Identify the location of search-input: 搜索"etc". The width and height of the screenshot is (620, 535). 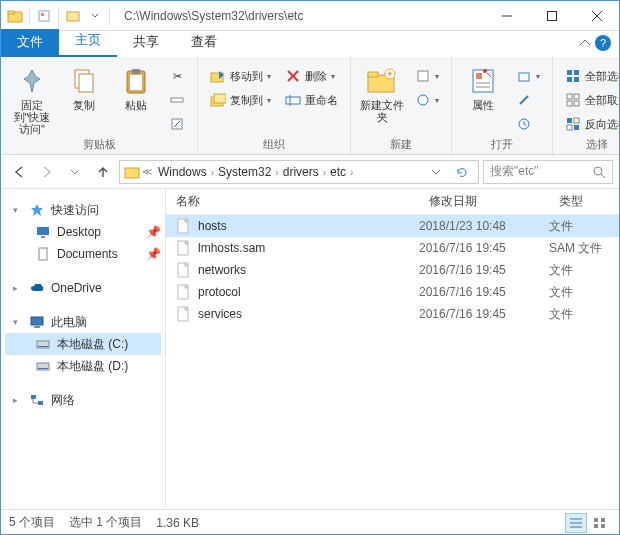
(548, 172).